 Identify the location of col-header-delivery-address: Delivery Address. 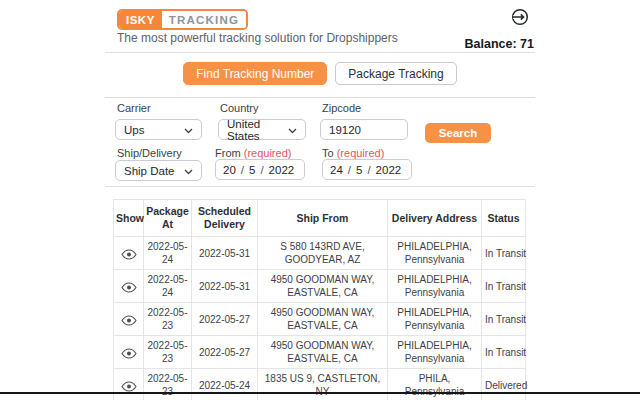
(435, 218).